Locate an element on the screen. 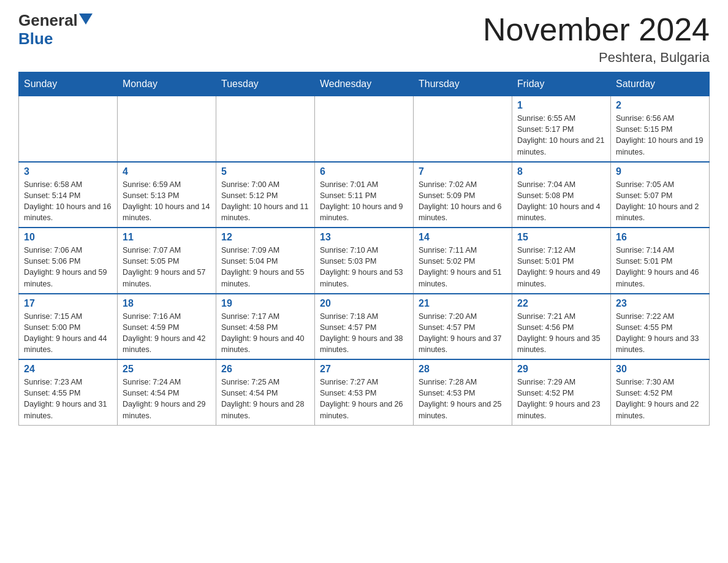  day-number: 23 is located at coordinates (660, 304).